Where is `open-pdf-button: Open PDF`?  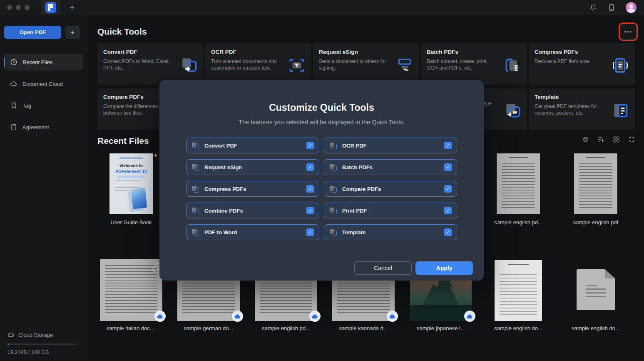
open-pdf-button: Open PDF is located at coordinates (32, 33).